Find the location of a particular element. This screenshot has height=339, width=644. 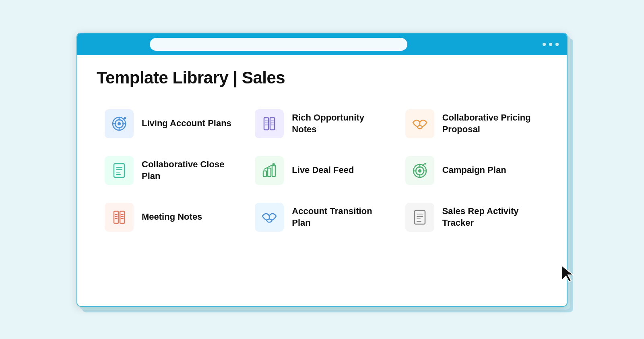

template-item-rich-opportunity-notes: Rich Opportunity Notes is located at coordinates (322, 124).